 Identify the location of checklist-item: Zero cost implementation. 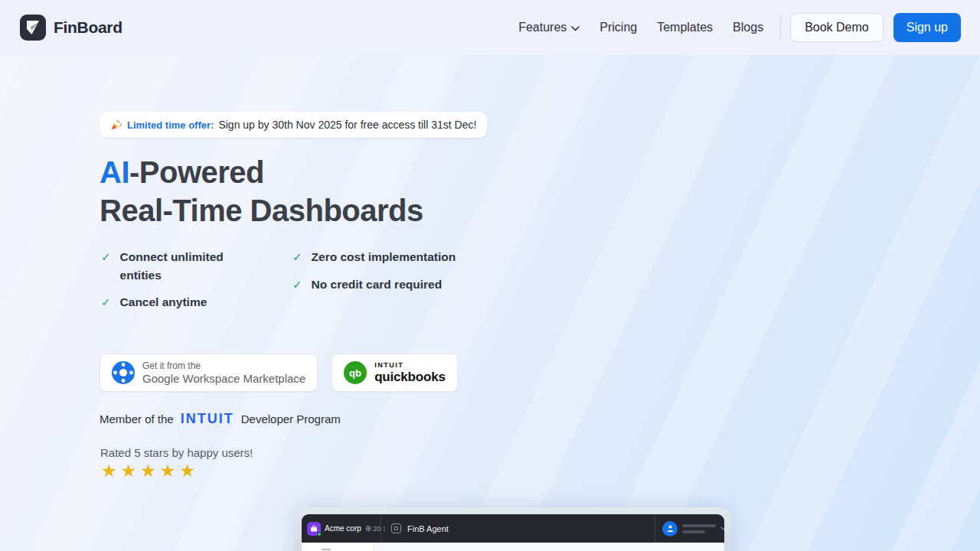
(374, 257).